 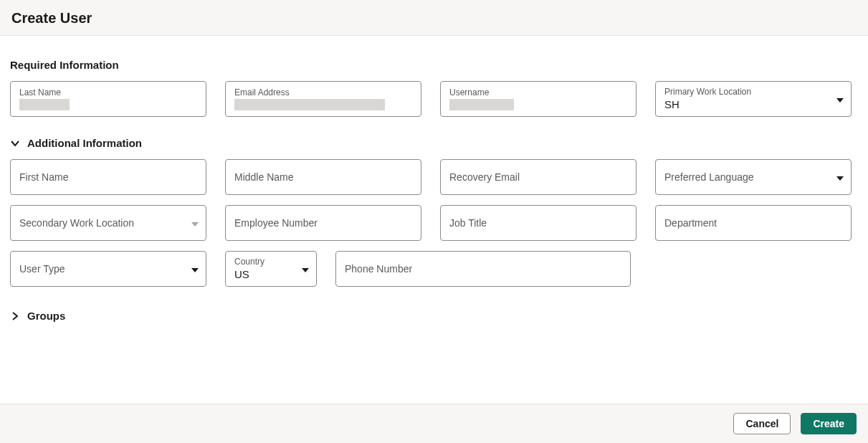 What do you see at coordinates (85, 143) in the screenshot?
I see `additional-info-title: Additional Information` at bounding box center [85, 143].